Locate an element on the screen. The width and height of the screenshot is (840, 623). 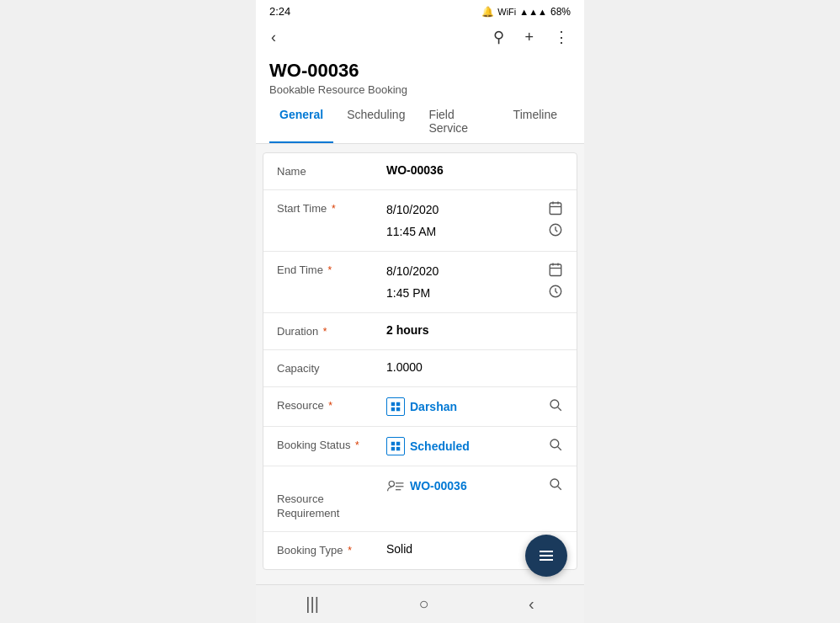
add-button: + is located at coordinates (529, 37).